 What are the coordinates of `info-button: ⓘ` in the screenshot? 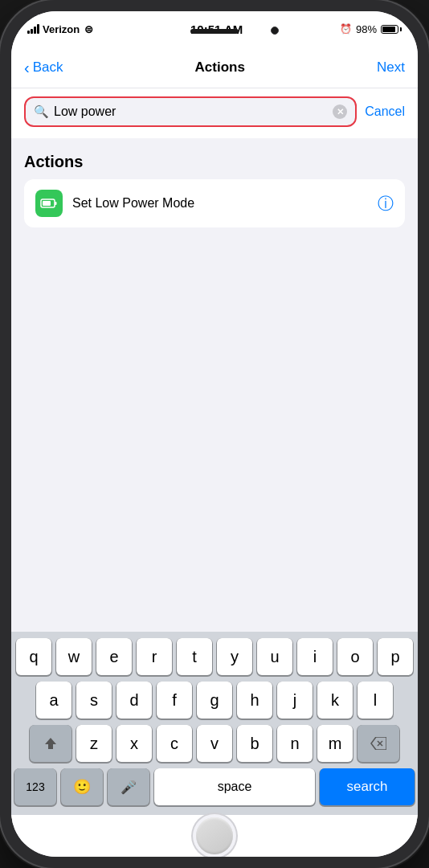 It's located at (386, 204).